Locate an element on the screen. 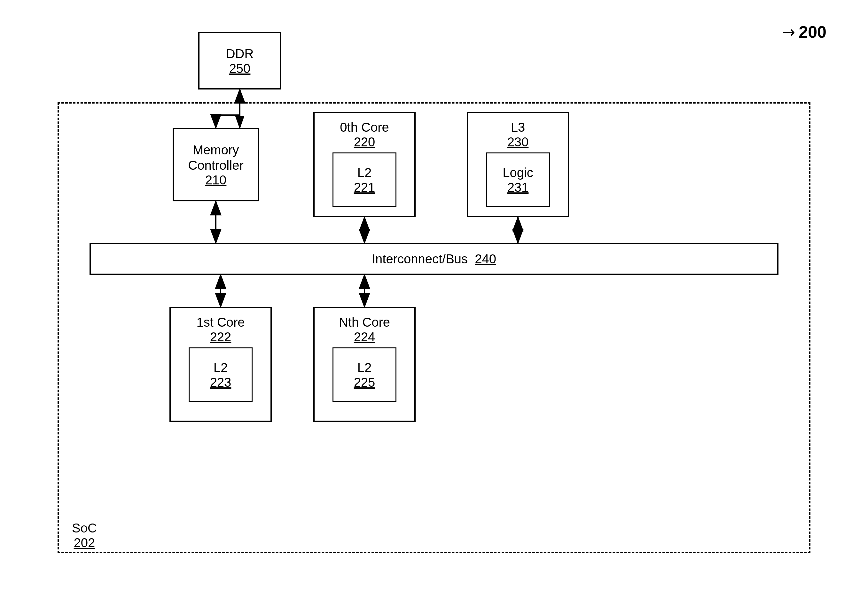 This screenshot has height=598, width=868. core1-l2-number: 223 is located at coordinates (221, 382).